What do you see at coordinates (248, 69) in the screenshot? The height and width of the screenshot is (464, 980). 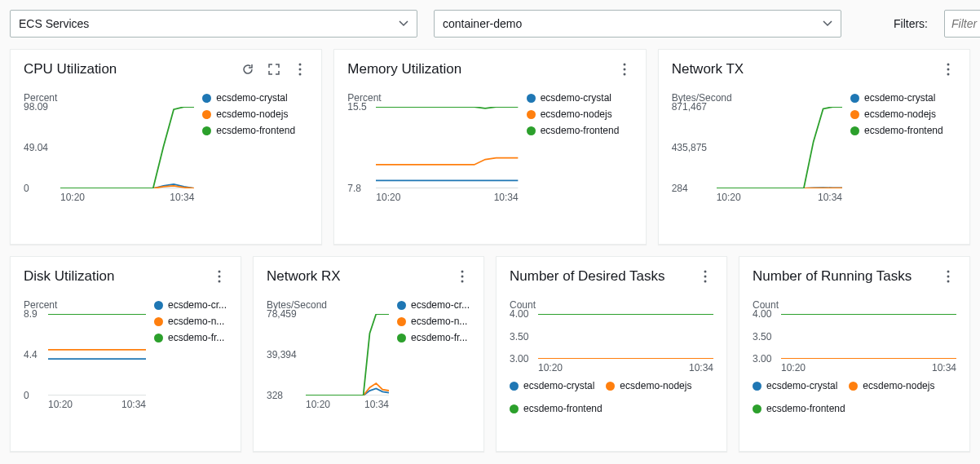 I see `refresh-icon` at bounding box center [248, 69].